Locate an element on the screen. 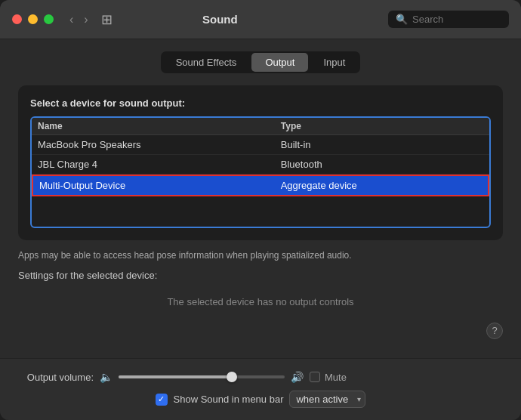  no-controls-text: The selected device has no output contro… is located at coordinates (260, 302).